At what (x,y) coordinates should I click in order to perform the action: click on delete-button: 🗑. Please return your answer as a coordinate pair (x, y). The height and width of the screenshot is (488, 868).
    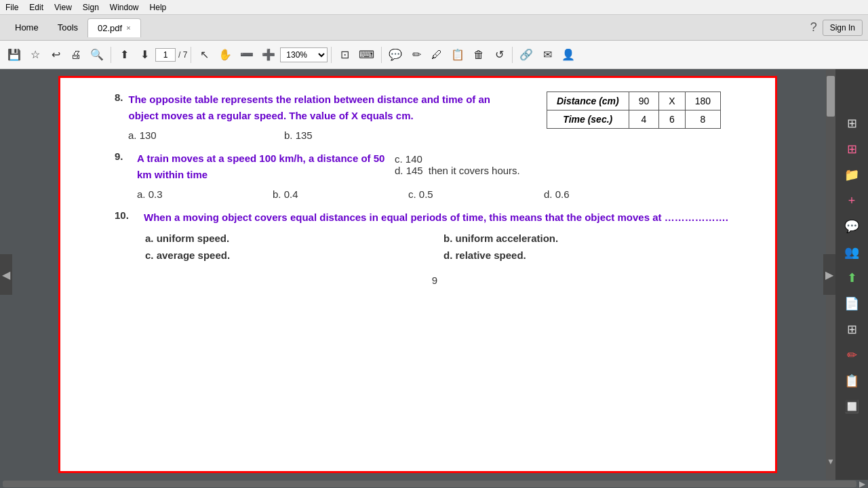
    Looking at the image, I should click on (479, 55).